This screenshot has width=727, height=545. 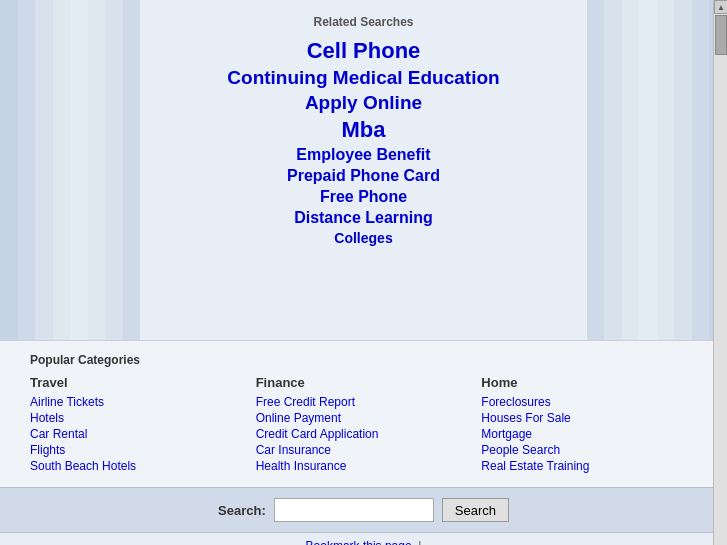 I want to click on category-link: Hotels, so click(x=138, y=418).